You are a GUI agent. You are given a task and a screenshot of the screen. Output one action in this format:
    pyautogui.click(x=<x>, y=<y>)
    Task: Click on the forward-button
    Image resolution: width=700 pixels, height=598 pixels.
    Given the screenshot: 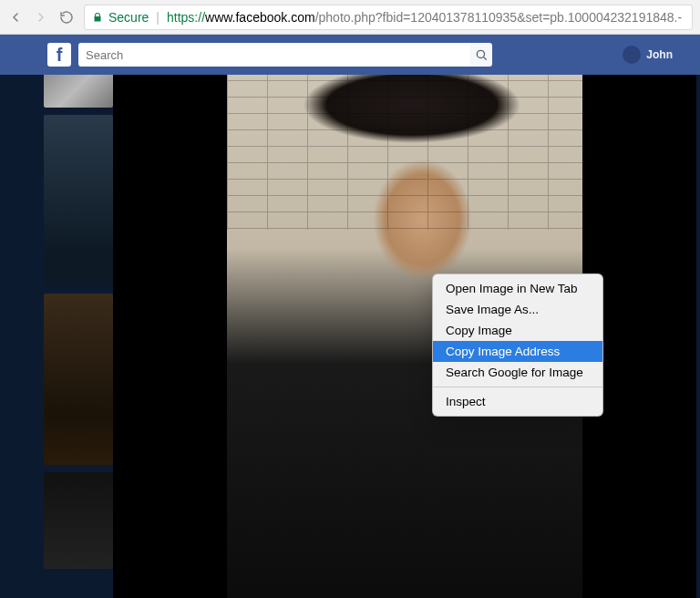 What is the action you would take?
    pyautogui.click(x=41, y=17)
    